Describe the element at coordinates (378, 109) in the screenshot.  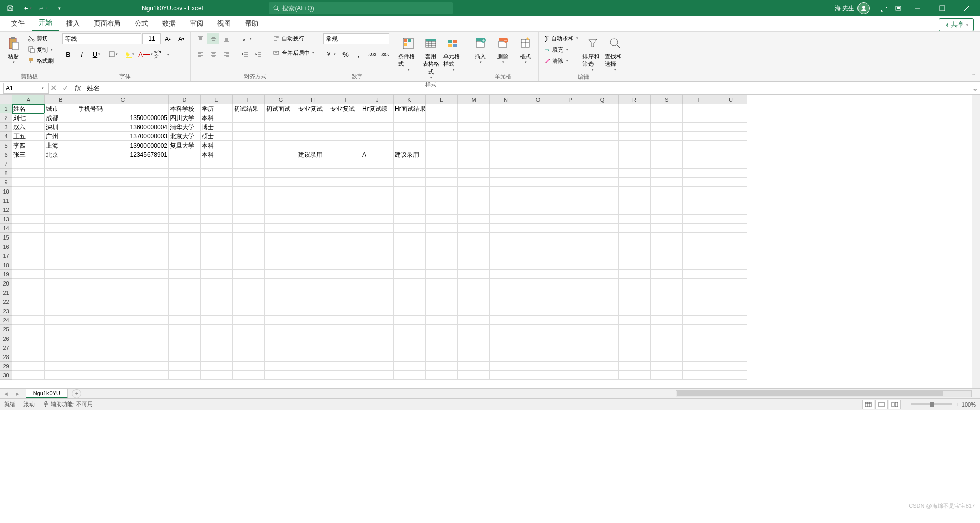
I see `cell: Hr复试综` at that location.